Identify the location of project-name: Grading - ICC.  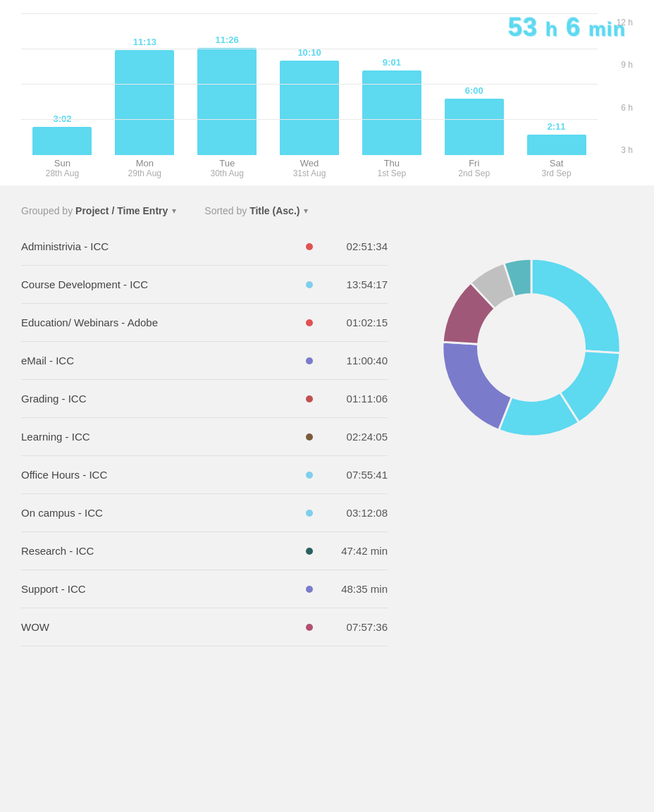
(158, 399).